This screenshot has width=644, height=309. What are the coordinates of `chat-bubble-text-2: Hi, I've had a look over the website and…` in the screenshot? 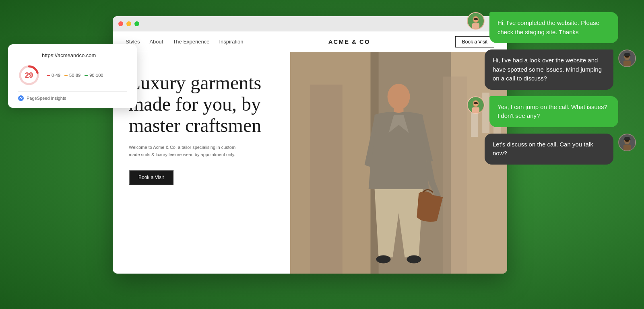 It's located at (549, 70).